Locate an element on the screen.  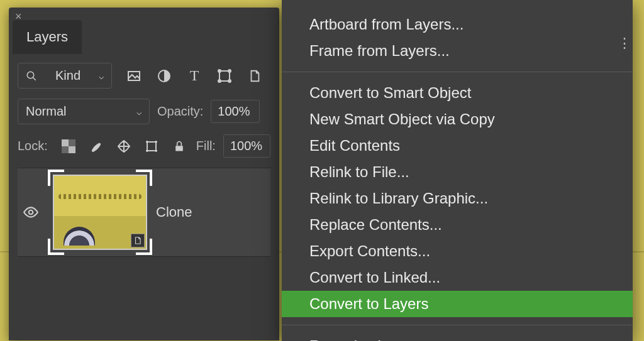
menu-item-new-smart-object-via-copy: New Smart Object via Copy is located at coordinates (457, 119).